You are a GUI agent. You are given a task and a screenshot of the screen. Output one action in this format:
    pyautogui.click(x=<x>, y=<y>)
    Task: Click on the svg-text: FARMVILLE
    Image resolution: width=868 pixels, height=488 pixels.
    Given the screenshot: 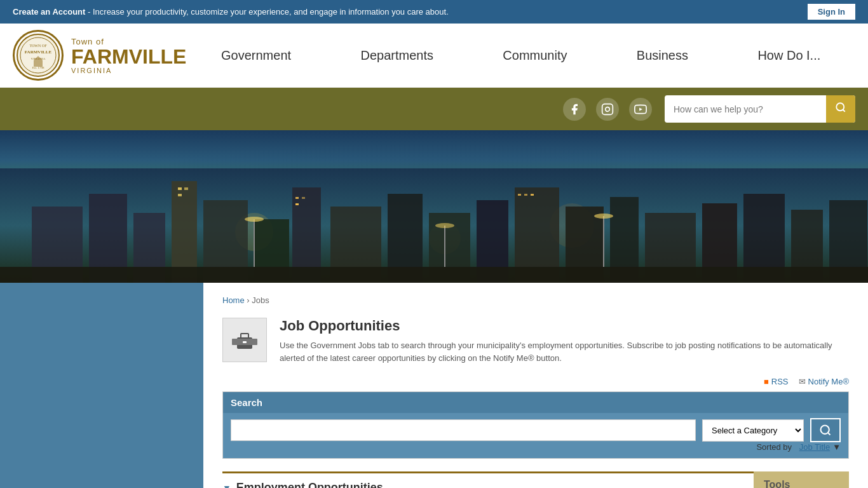 What is the action you would take?
    pyautogui.click(x=38, y=52)
    